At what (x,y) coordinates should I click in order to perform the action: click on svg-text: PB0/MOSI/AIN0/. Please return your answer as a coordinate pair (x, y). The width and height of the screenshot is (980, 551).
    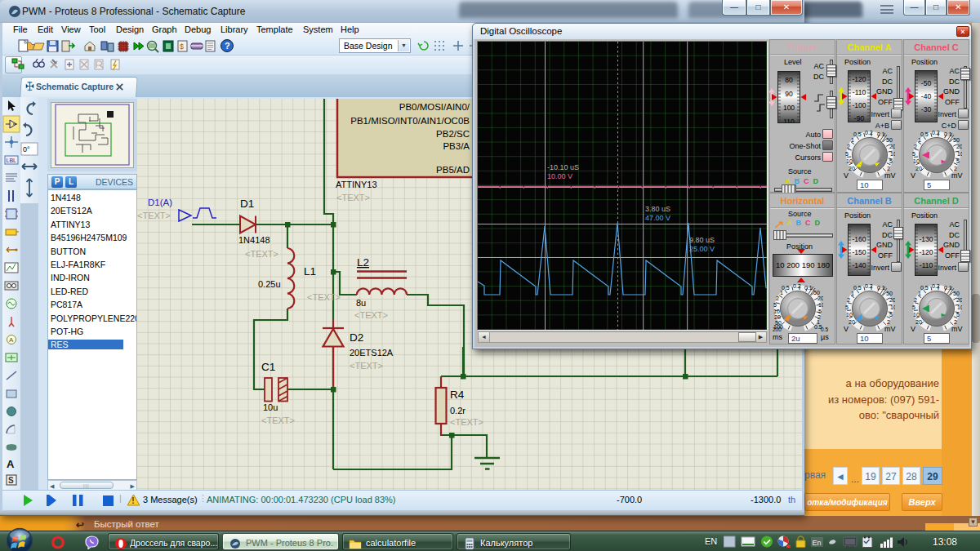
    Looking at the image, I should click on (434, 107).